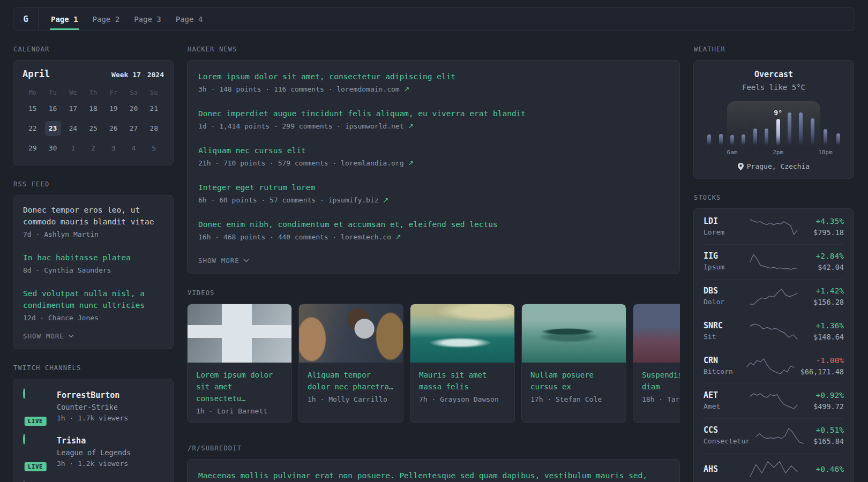 The image size is (868, 482). What do you see at coordinates (93, 258) in the screenshot?
I see `rss-item-title: In hac habitasse platea` at bounding box center [93, 258].